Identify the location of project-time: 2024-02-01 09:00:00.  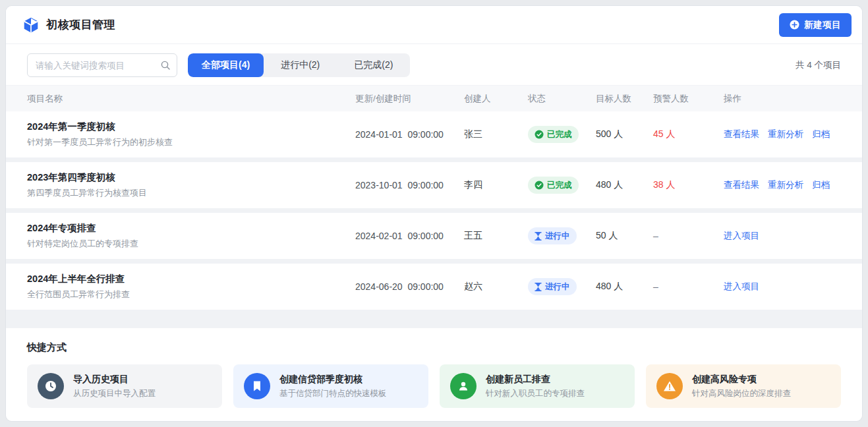
(410, 236).